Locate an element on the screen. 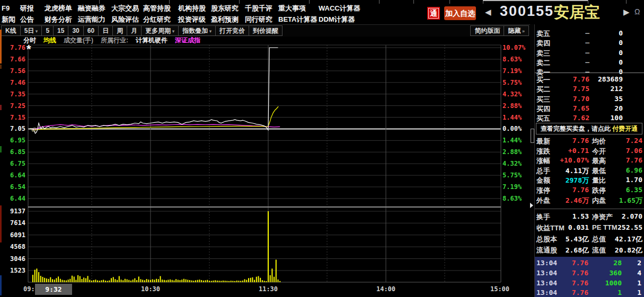 This screenshot has height=297, width=644. stock-name: 安居宝 is located at coordinates (577, 13).